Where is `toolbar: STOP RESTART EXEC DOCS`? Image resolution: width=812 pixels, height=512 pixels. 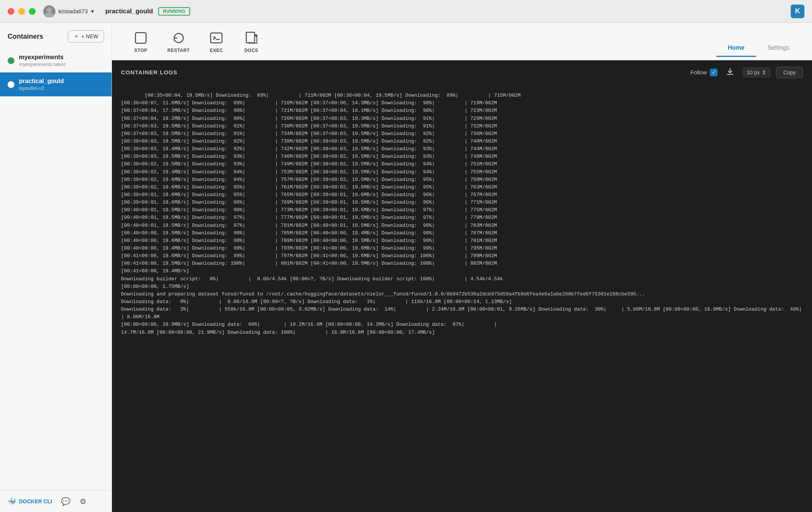
toolbar: STOP RESTART EXEC DOCS is located at coordinates (462, 42).